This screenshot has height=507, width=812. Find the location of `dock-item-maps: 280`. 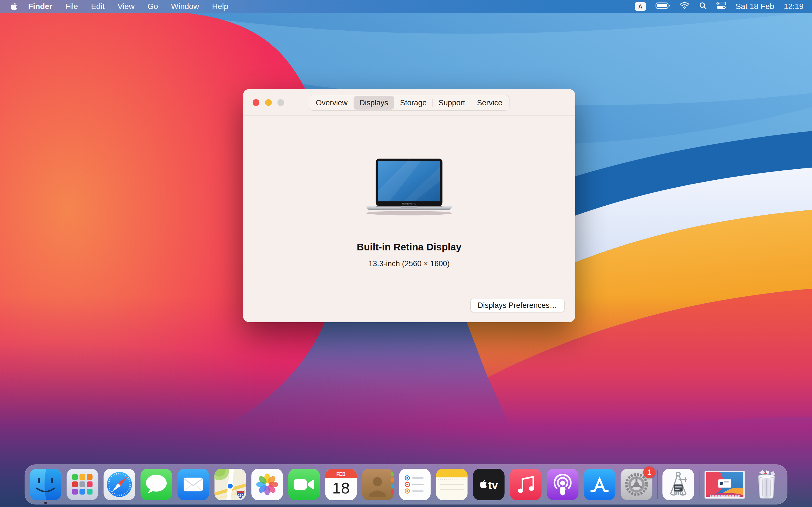

dock-item-maps: 280 is located at coordinates (230, 485).